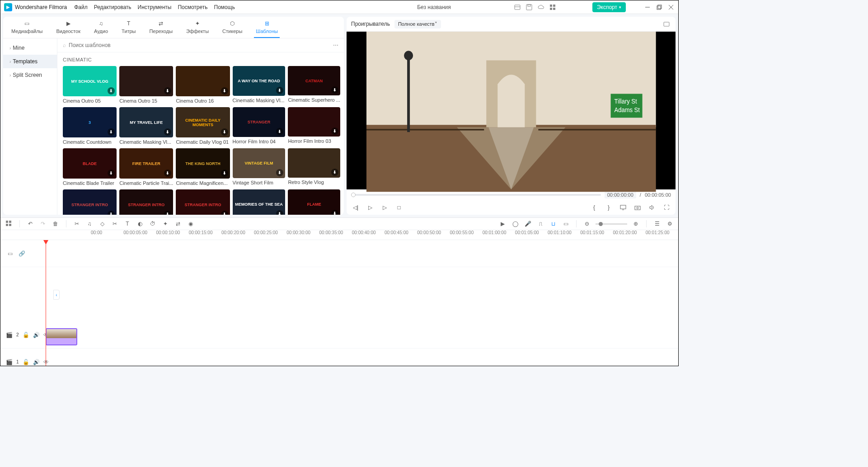 Image resolution: width=868 pixels, height=467 pixels. What do you see at coordinates (30, 224) in the screenshot?
I see `undo-button: ↶` at bounding box center [30, 224].